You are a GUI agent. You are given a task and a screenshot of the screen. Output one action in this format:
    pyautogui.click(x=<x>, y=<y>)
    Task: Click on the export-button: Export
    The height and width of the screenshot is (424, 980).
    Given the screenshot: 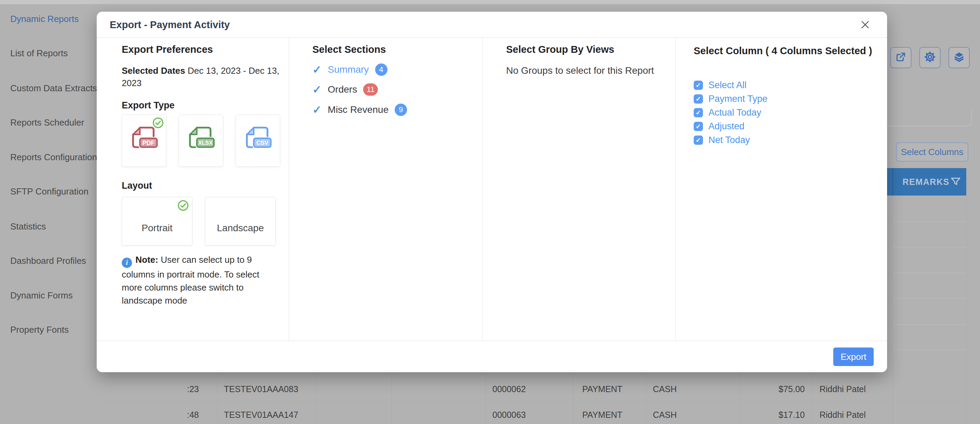 What is the action you would take?
    pyautogui.click(x=854, y=357)
    